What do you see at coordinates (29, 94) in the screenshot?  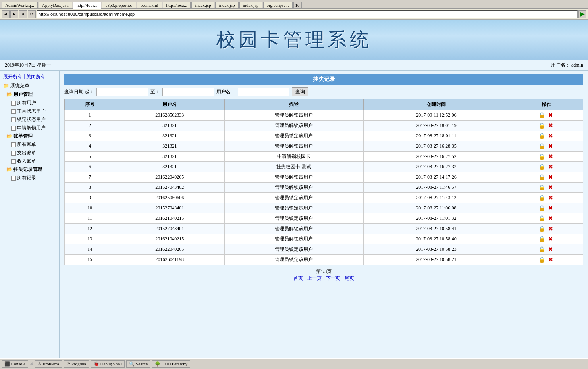 I see `sidebar-user-management: 📂 用户管理` at bounding box center [29, 94].